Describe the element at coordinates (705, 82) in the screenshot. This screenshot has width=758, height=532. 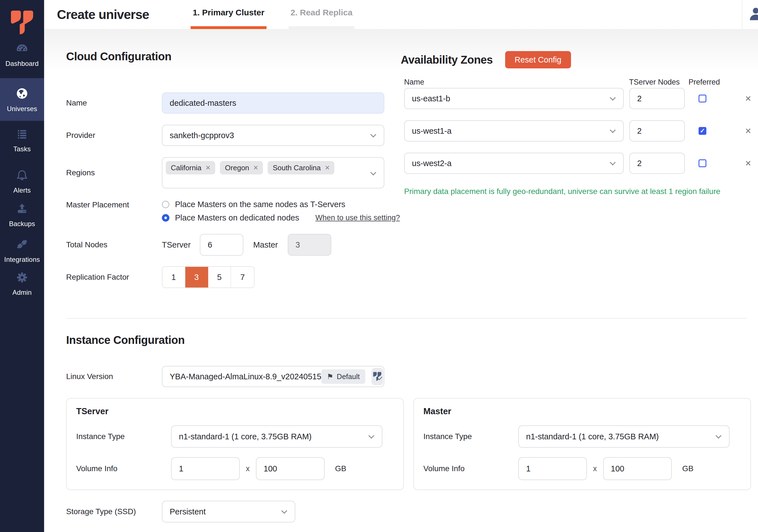
I see `az-preferred-column-header: Preferred` at that location.